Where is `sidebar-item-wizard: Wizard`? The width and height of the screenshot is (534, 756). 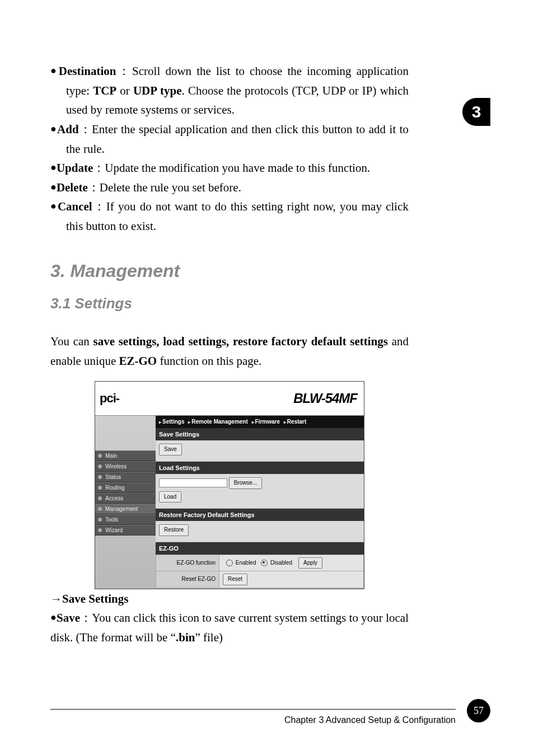
sidebar-item-wizard: Wizard is located at coordinates (125, 530).